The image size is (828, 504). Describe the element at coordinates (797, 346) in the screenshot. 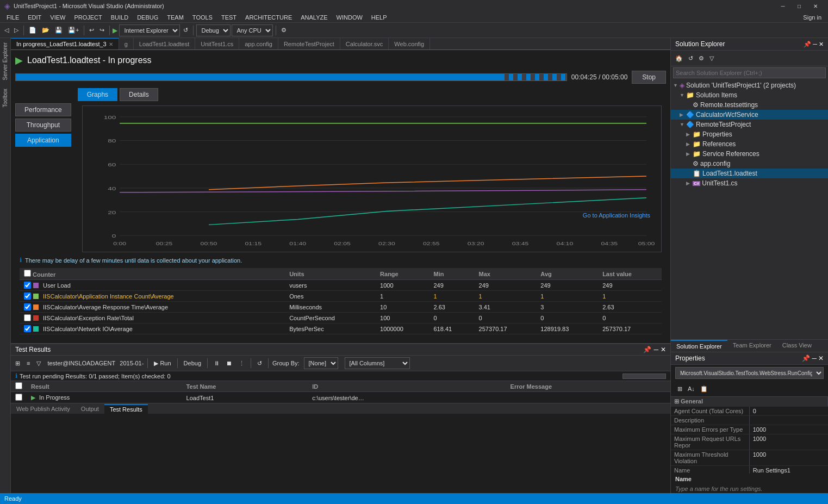

I see `se-tab-class-view: Class View` at that location.